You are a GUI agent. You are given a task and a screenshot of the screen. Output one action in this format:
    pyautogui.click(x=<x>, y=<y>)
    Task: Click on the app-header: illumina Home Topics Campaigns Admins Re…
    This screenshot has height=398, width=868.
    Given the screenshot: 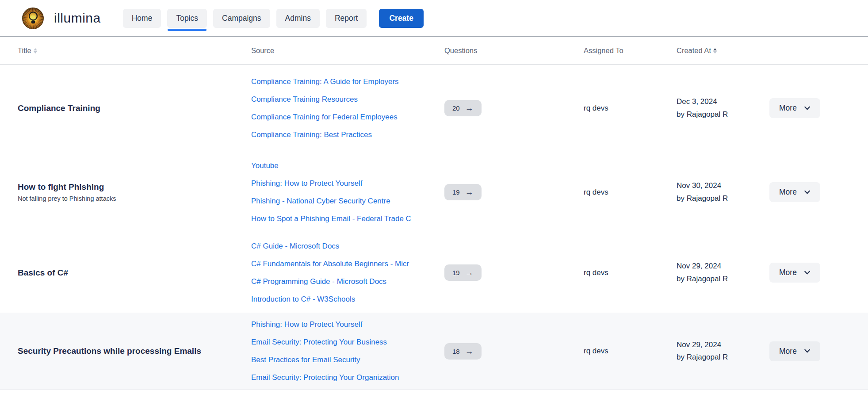 What is the action you would take?
    pyautogui.click(x=434, y=19)
    